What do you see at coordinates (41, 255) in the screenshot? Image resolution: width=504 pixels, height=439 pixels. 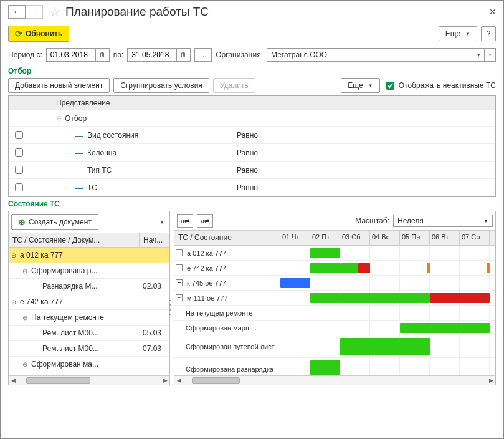 I see `tree-row-label: а 012 ка 777` at bounding box center [41, 255].